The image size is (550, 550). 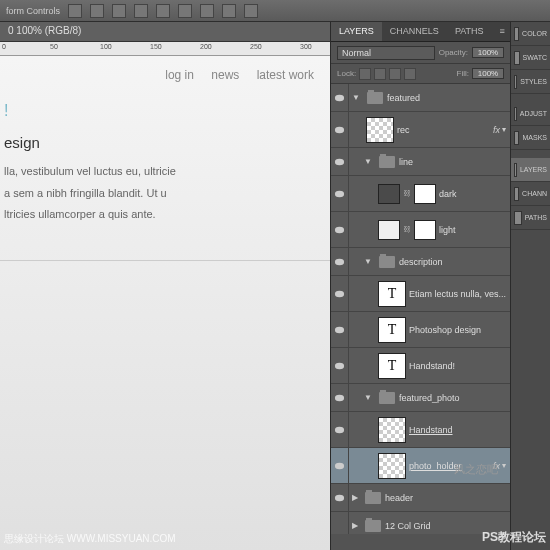 I want to click on dock-masks: MASKS, so click(x=530, y=138).